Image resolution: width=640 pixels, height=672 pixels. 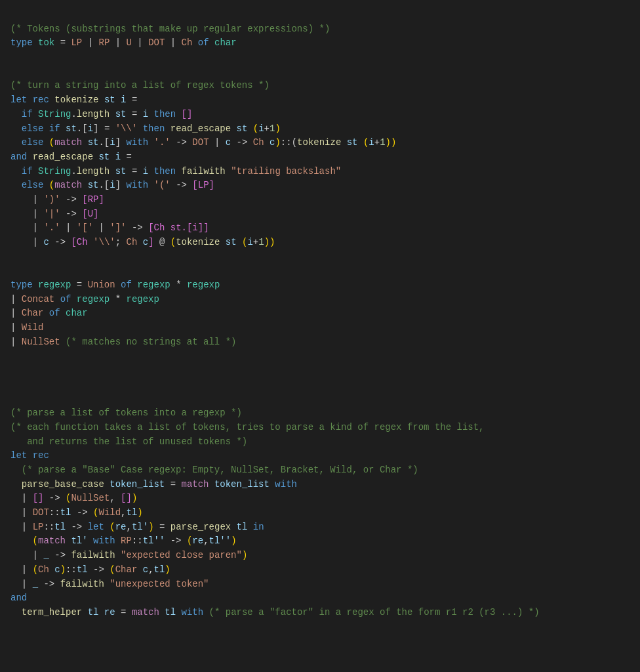 I want to click on kw-type-1: type, so click(x=22, y=43).